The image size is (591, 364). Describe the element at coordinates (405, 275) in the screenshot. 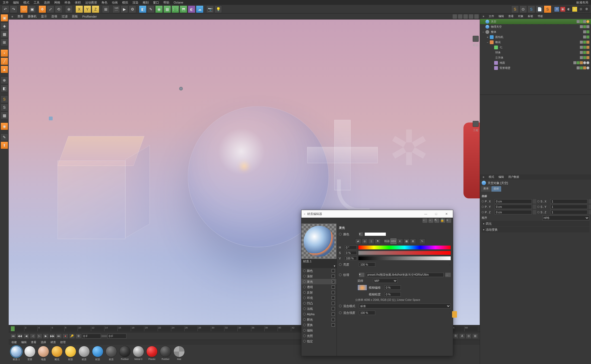

I see `texture-path-field: preset://hd预置收藏.lib4d/hdr资源/天空HDRIs/Ulti…` at that location.